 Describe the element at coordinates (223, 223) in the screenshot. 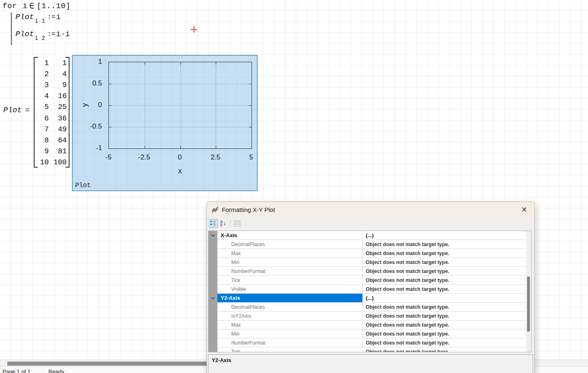

I see `az-sort-icon: AZ ↓` at that location.